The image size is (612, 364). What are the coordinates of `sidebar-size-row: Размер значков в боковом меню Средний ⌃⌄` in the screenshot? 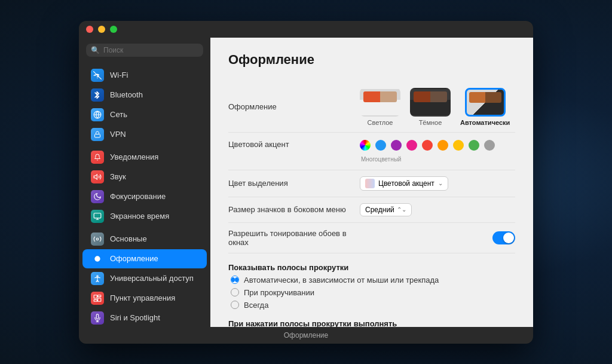 It's located at (372, 210).